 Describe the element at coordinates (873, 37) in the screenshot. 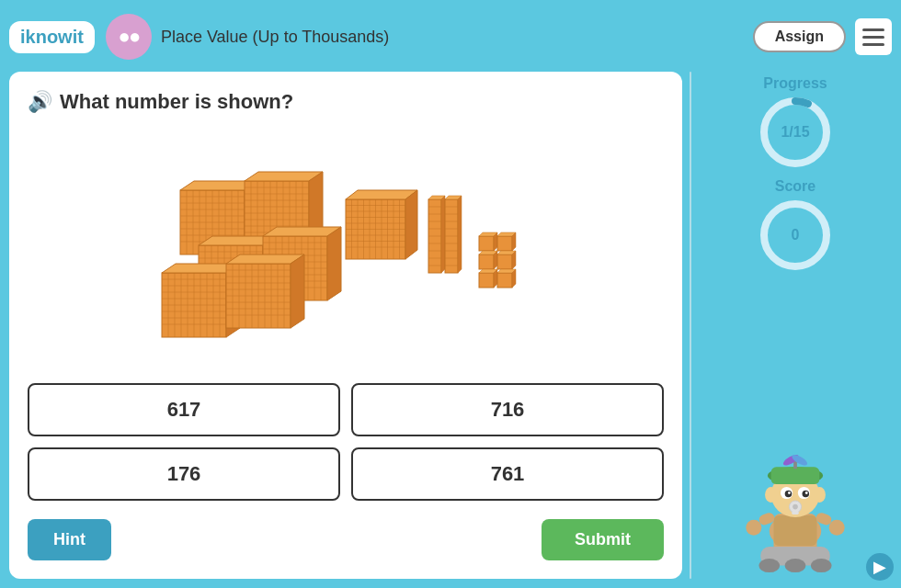

I see `menu-button` at that location.